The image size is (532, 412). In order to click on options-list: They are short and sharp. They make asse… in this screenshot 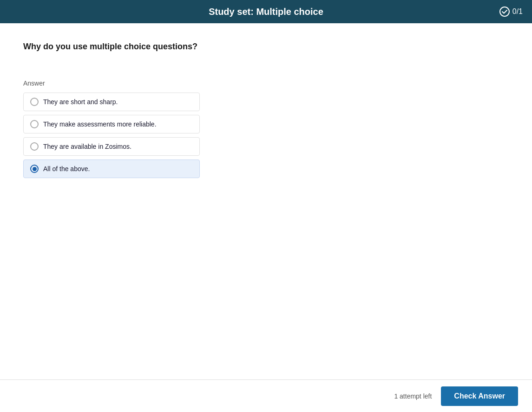, I will do `click(112, 135)`.